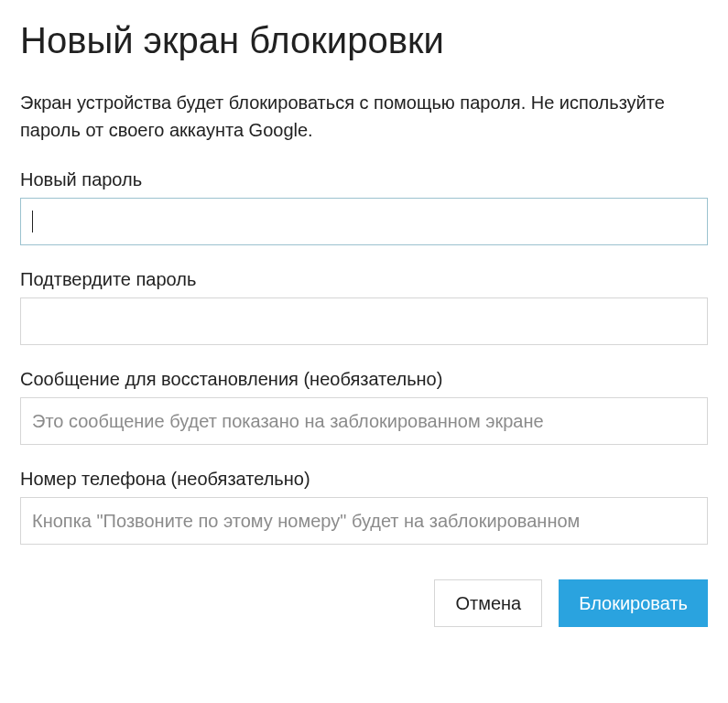  Describe the element at coordinates (364, 507) in the screenshot. I see `phone-number-group: Номер телефона (необязательно)` at that location.